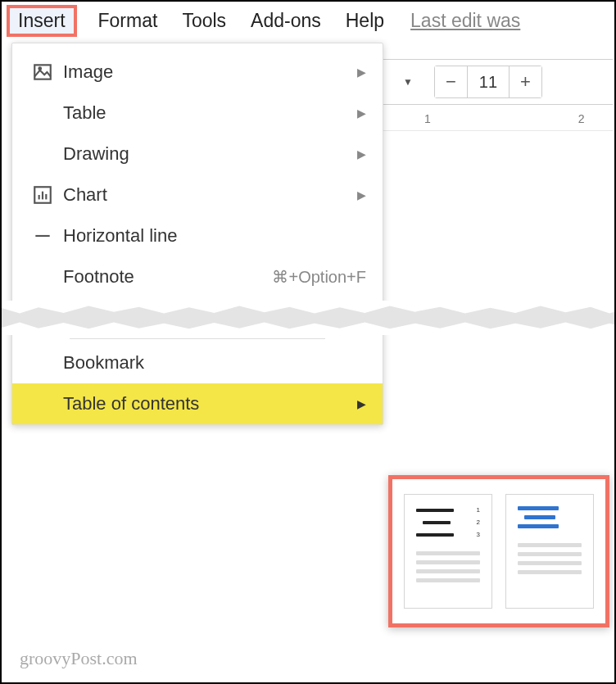 The width and height of the screenshot is (616, 684). What do you see at coordinates (550, 551) in the screenshot?
I see `toc-with-blue-links` at bounding box center [550, 551].